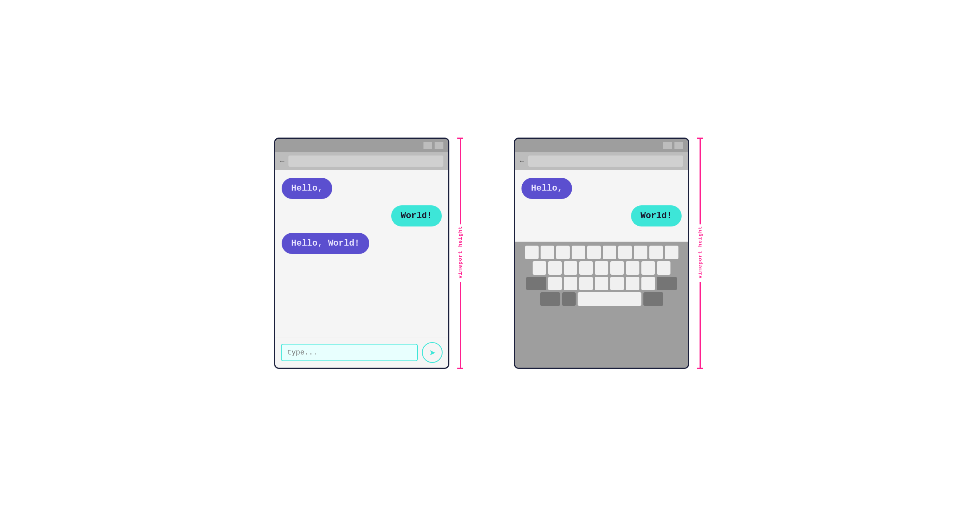 The height and width of the screenshot is (506, 980). Describe the element at coordinates (700, 253) in the screenshot. I see `right-viewport-label-container: vimeport height` at that location.